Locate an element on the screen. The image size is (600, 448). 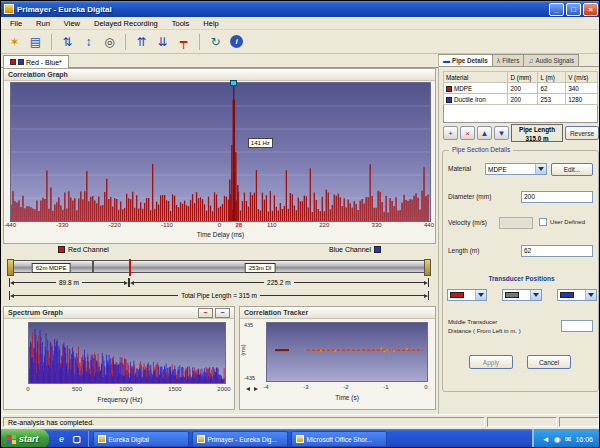
segment-divider is located at coordinates (93, 266).